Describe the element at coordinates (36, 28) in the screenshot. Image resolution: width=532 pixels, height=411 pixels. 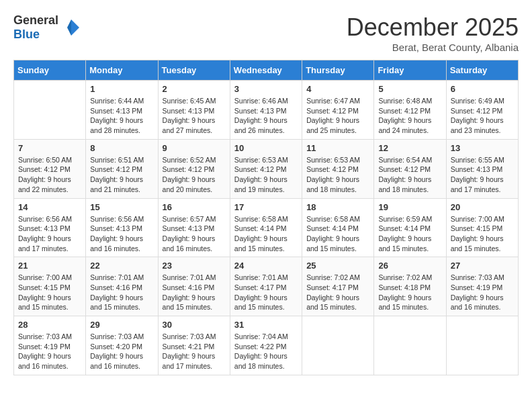
I see `logo-text: General Blue` at that location.